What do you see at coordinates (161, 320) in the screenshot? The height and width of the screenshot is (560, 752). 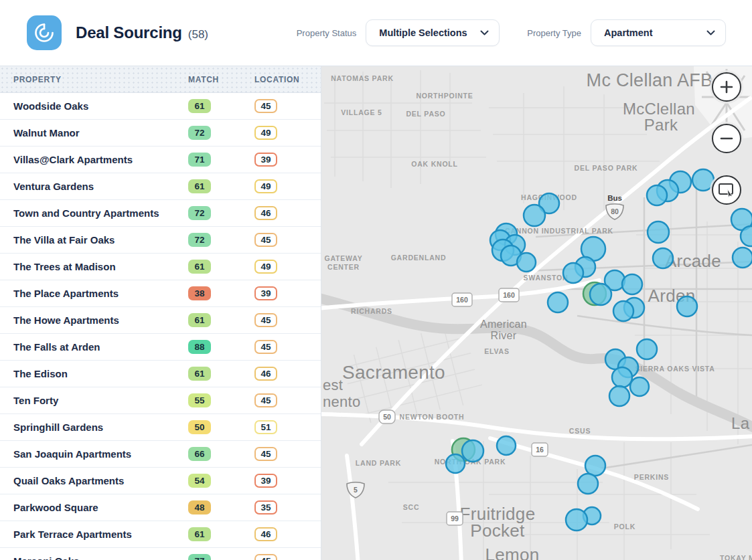 I see `table-row: The Howe Apartments6145` at bounding box center [161, 320].